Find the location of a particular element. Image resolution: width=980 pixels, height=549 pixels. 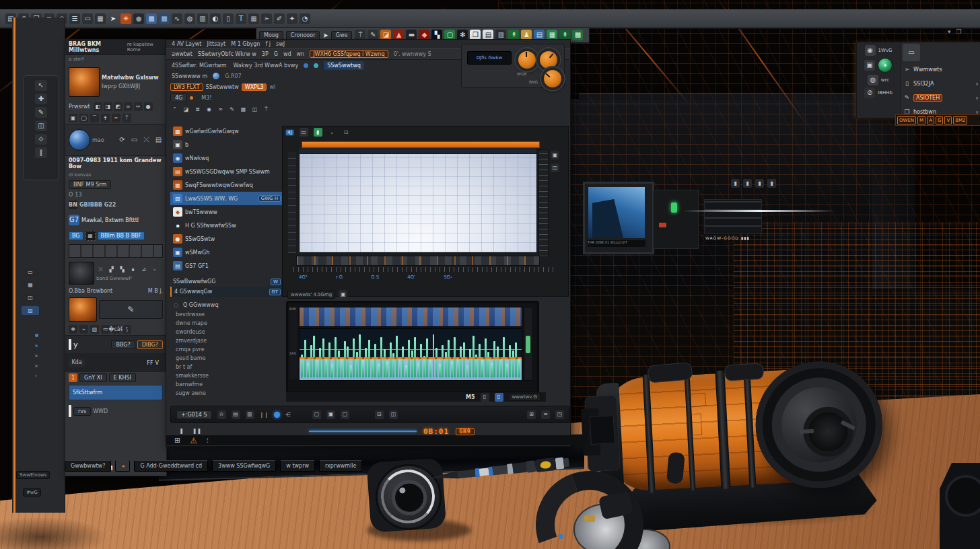

canvas-label-3: G S is located at coordinates (375, 277).